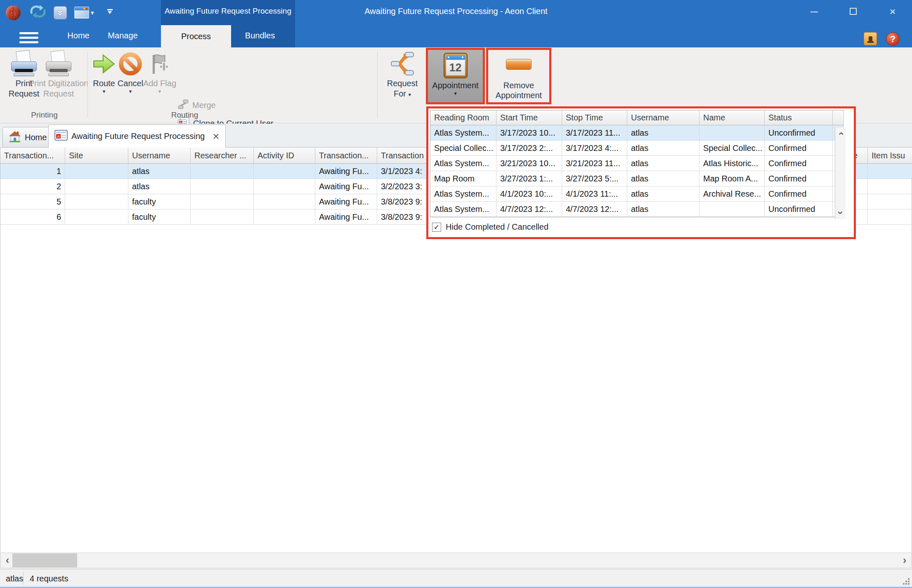 The width and height of the screenshot is (912, 588). Describe the element at coordinates (159, 217) in the screenshot. I see `cell: faculty` at that location.